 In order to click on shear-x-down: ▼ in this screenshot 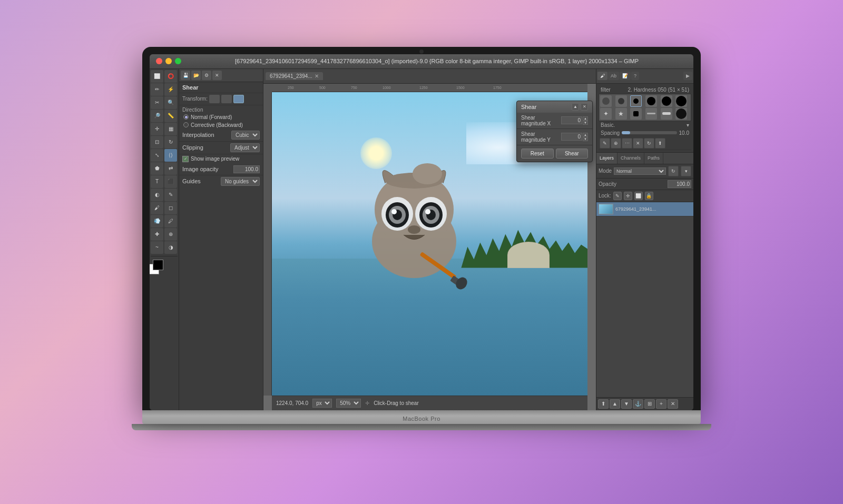, I will do `click(585, 123)`.